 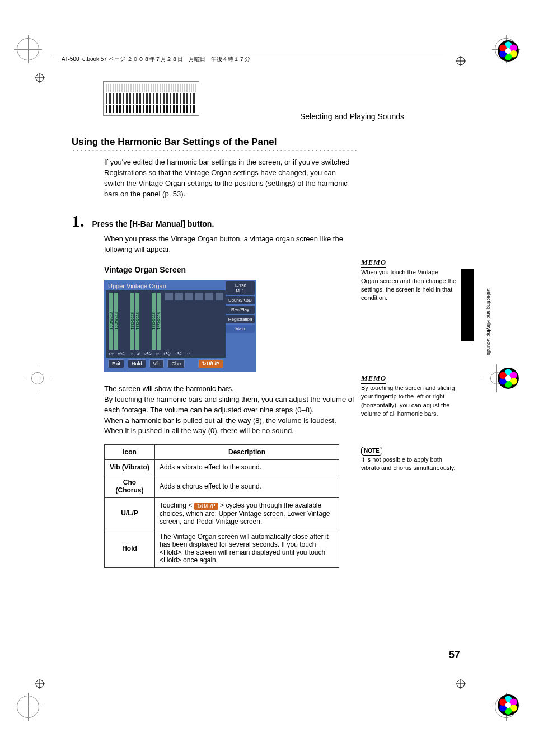 I want to click on table-row: U/L/P Touching < ↻U/L/P > cycles you thr…, so click(x=222, y=514).